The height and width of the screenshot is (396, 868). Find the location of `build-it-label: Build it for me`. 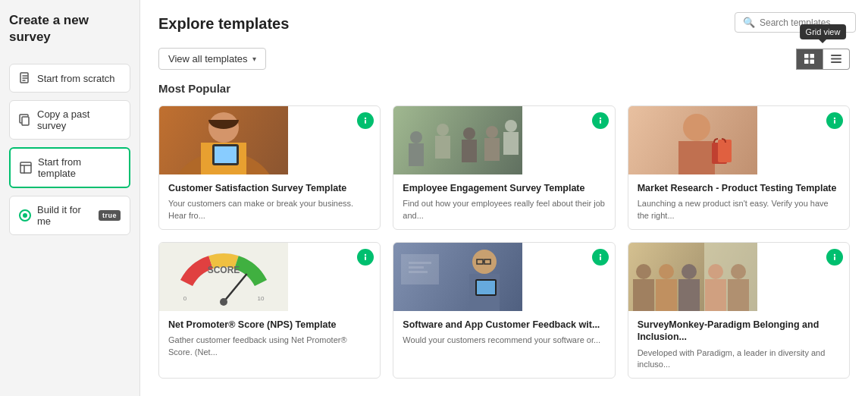

build-it-label: Build it for me is located at coordinates (64, 215).